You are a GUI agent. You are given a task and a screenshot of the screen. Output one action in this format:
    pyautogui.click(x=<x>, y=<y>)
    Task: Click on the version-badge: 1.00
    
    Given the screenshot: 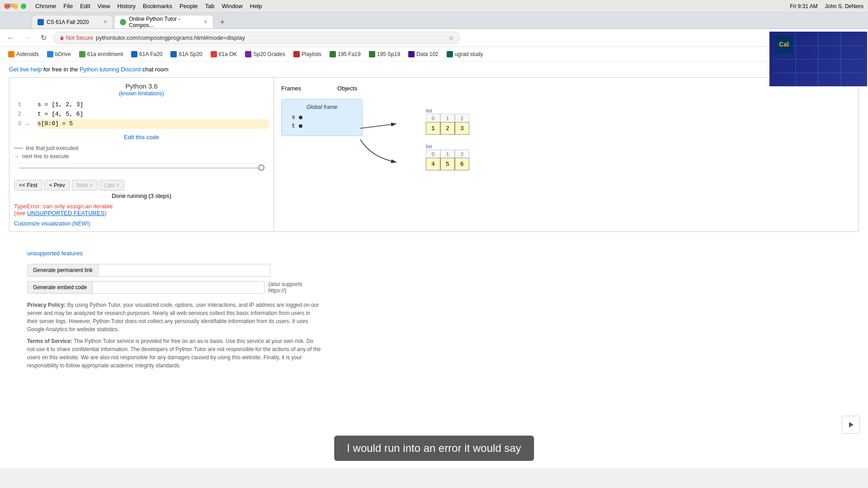 What is the action you would take?
    pyautogui.click(x=8, y=5)
    